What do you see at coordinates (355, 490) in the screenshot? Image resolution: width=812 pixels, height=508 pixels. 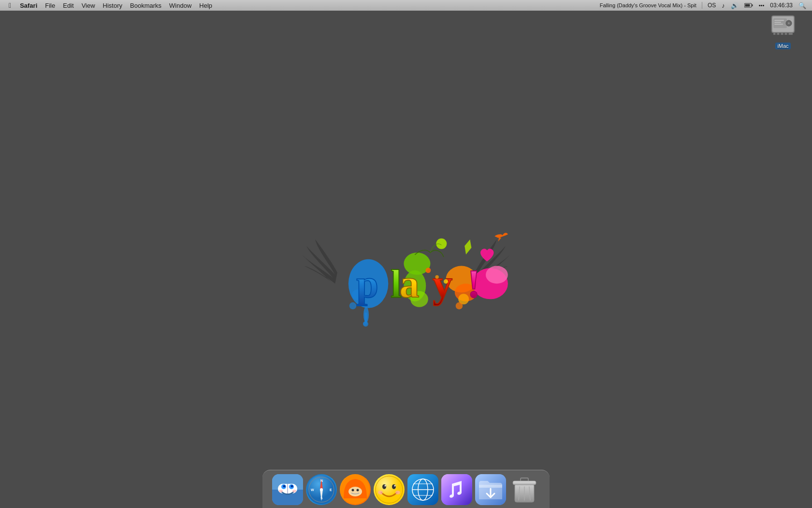 I see `kenny-icon` at bounding box center [355, 490].